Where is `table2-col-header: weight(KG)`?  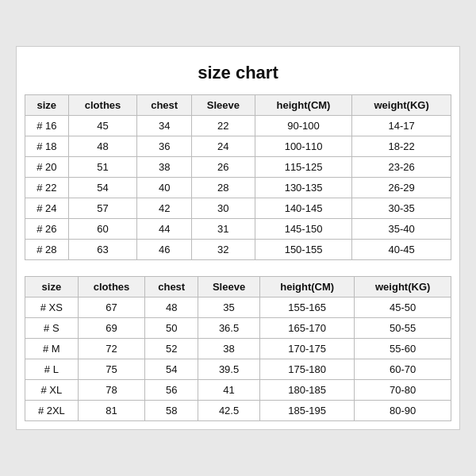 table2-col-header: weight(KG) is located at coordinates (403, 287).